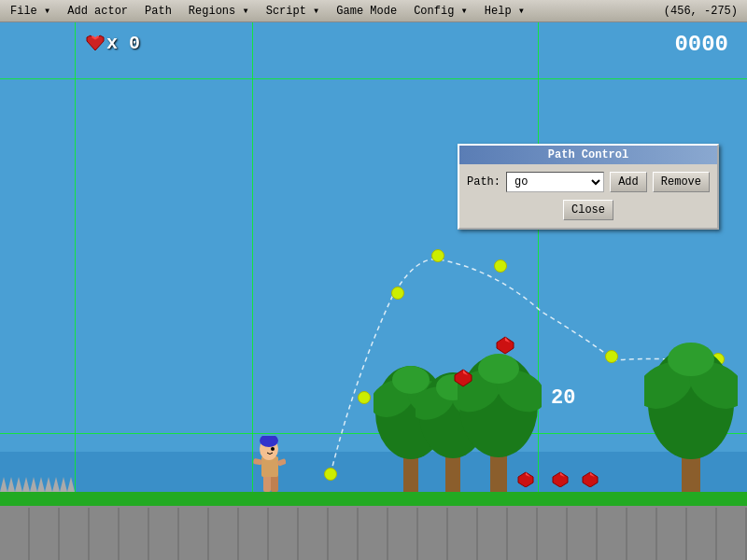  Describe the element at coordinates (123, 43) in the screenshot. I see `lives-count: x 0` at that location.